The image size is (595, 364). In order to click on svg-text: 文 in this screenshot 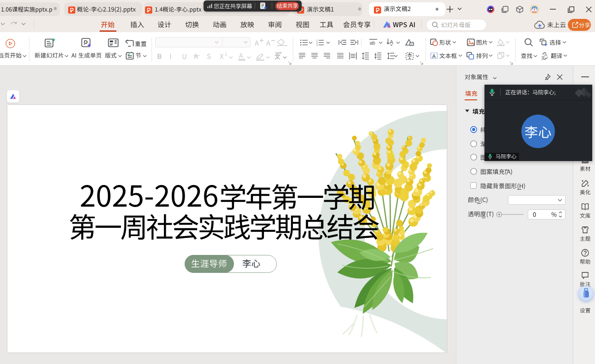, I will do `click(543, 58)`.